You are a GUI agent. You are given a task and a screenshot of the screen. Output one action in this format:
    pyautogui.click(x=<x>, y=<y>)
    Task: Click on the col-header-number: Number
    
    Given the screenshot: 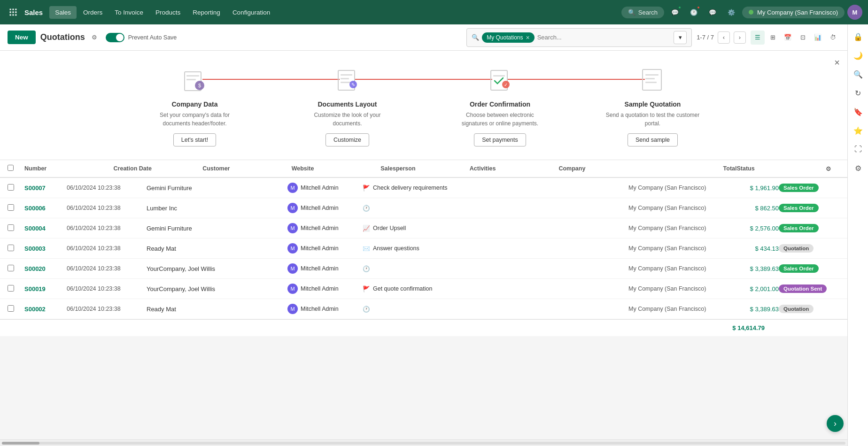 What is the action you would take?
    pyautogui.click(x=69, y=169)
    